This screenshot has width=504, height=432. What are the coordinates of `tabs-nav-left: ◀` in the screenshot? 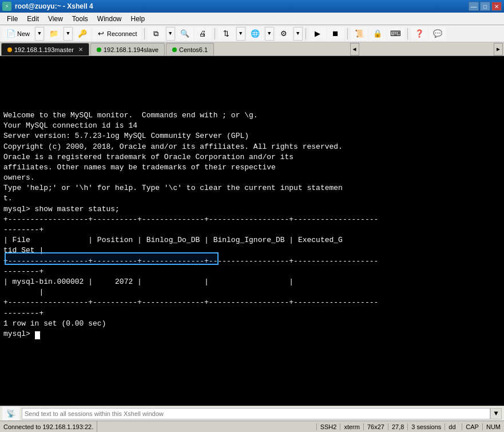 It's located at (355, 49).